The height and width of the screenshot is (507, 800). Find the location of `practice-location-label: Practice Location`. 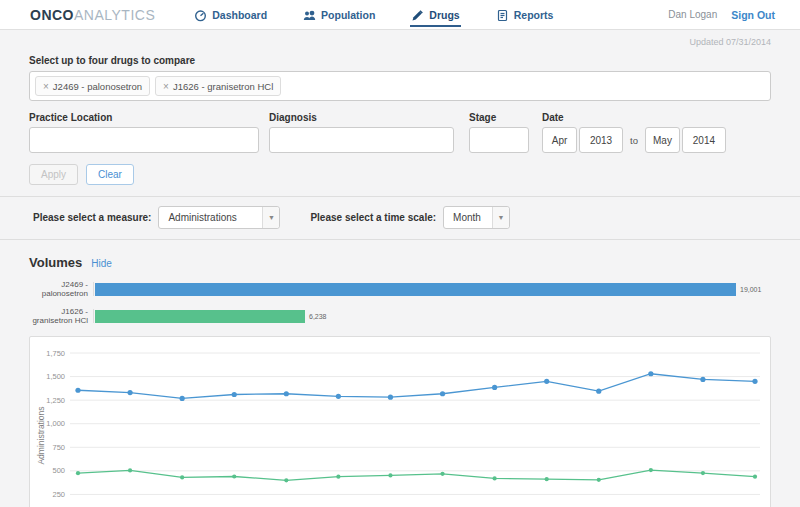

practice-location-label: Practice Location is located at coordinates (149, 118).